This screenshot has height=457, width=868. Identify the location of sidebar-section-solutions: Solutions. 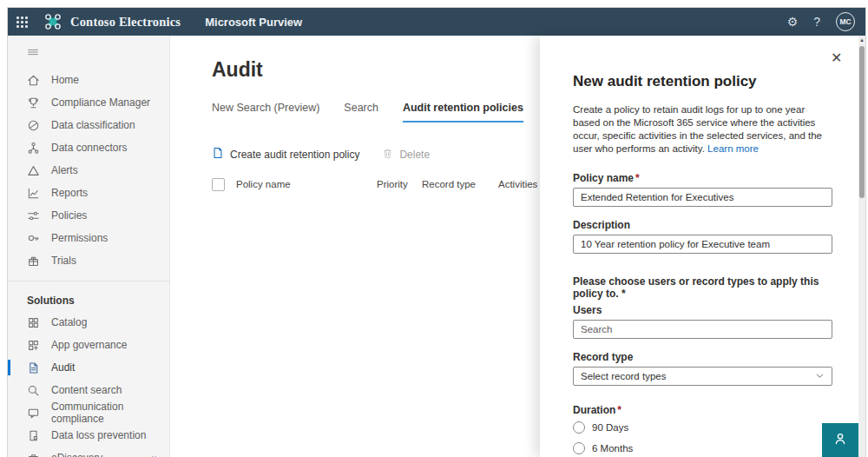
(89, 301).